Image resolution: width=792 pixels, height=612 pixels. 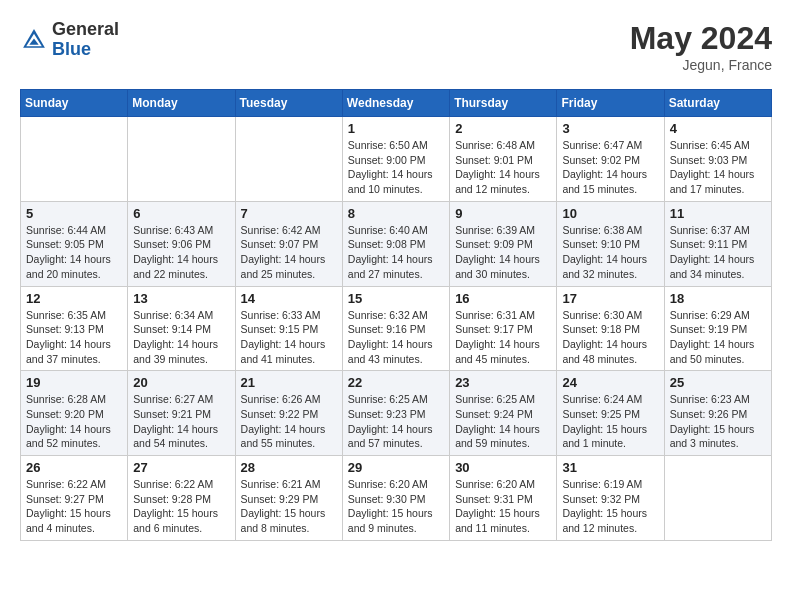 I want to click on week-row-1: 1Sunrise: 6:50 AM Sunset: 9:00 PM Daylig…, so click(x=396, y=160).